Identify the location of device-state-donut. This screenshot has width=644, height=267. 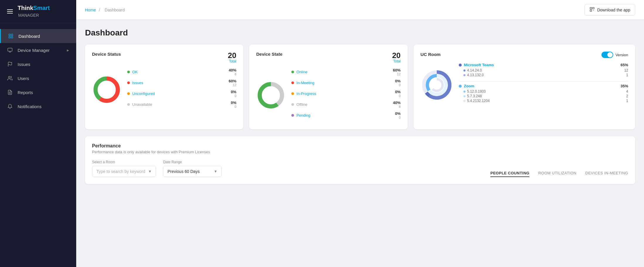
(271, 95).